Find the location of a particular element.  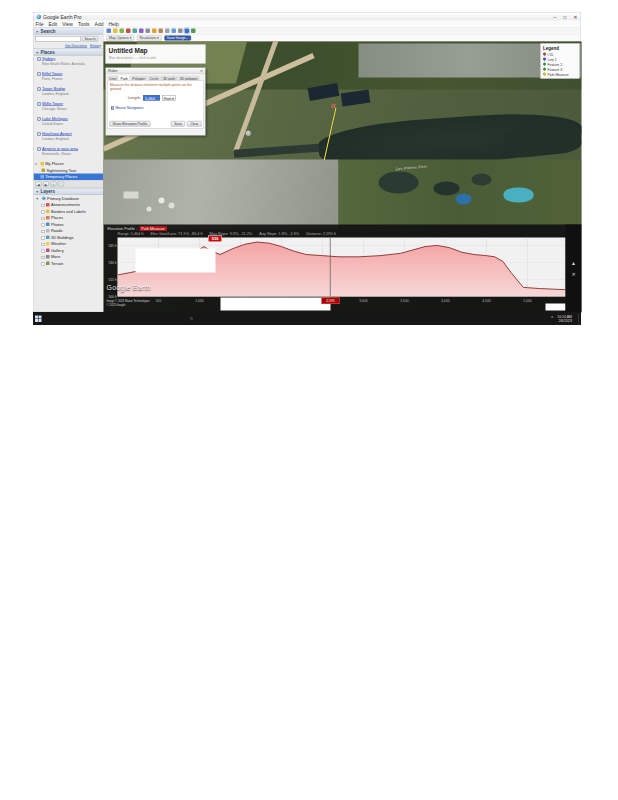

ruler-icon is located at coordinates (168, 32).